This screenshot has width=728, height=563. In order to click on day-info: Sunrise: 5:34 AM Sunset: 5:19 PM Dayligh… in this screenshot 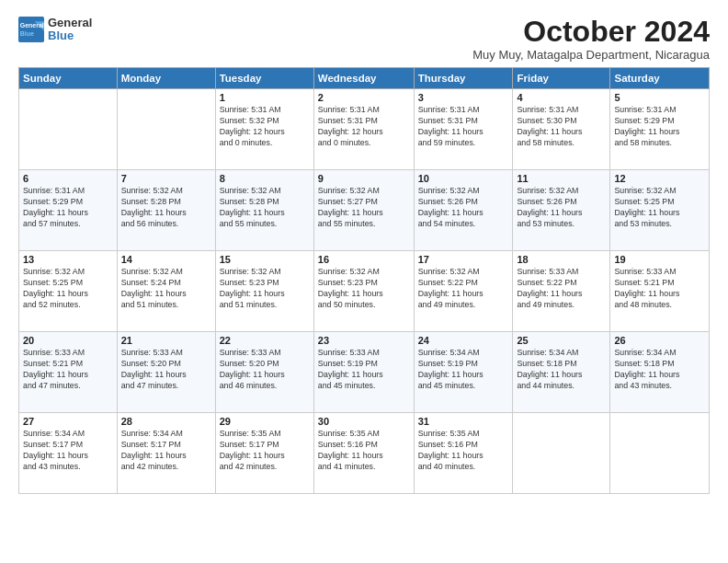, I will do `click(463, 370)`.